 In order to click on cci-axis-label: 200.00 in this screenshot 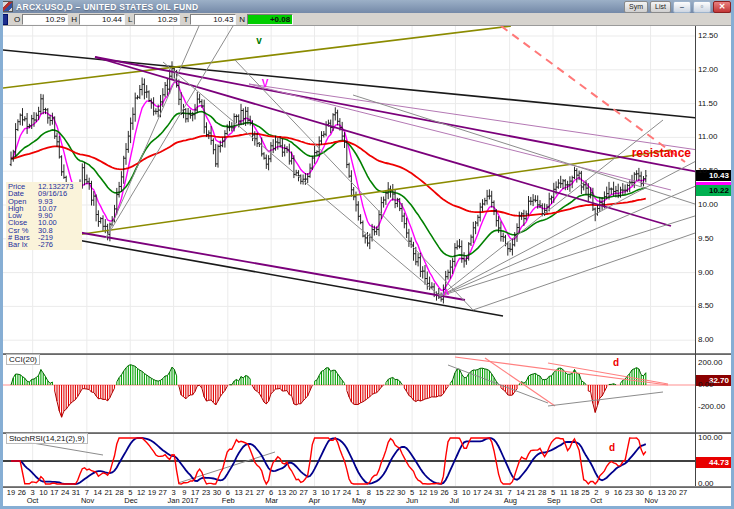, I will do `click(714, 362)`.